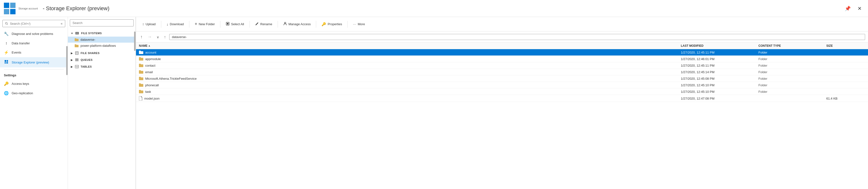  Describe the element at coordinates (143, 46) in the screenshot. I see `col-name-label: NAME` at that location.